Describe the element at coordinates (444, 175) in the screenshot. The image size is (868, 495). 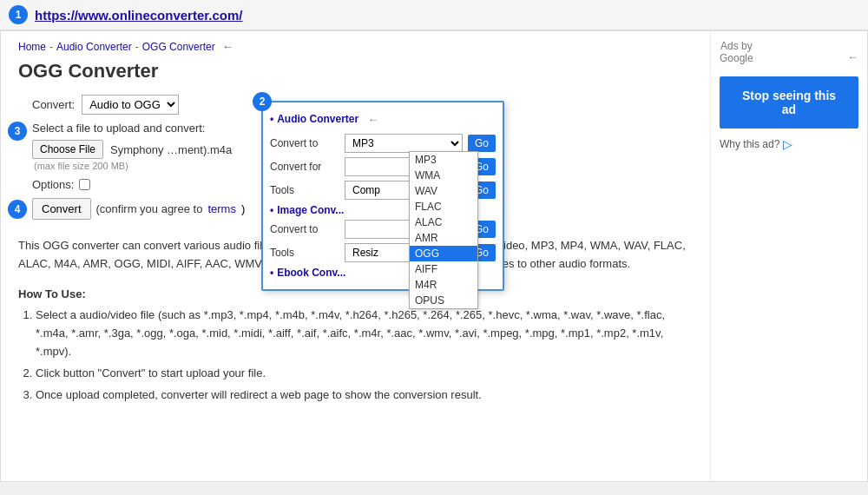
I see `opt-wma: WMA` at that location.